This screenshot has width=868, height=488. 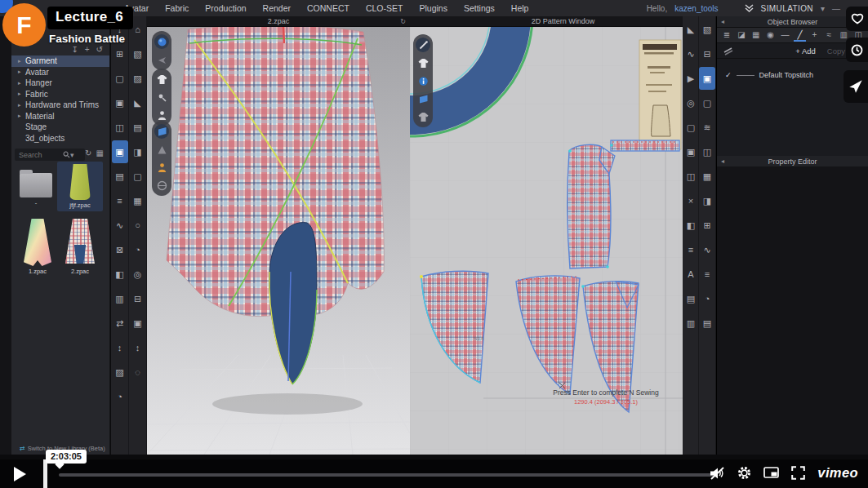 What do you see at coordinates (723, 162) in the screenshot?
I see `collapse-icon: ◂` at bounding box center [723, 162].